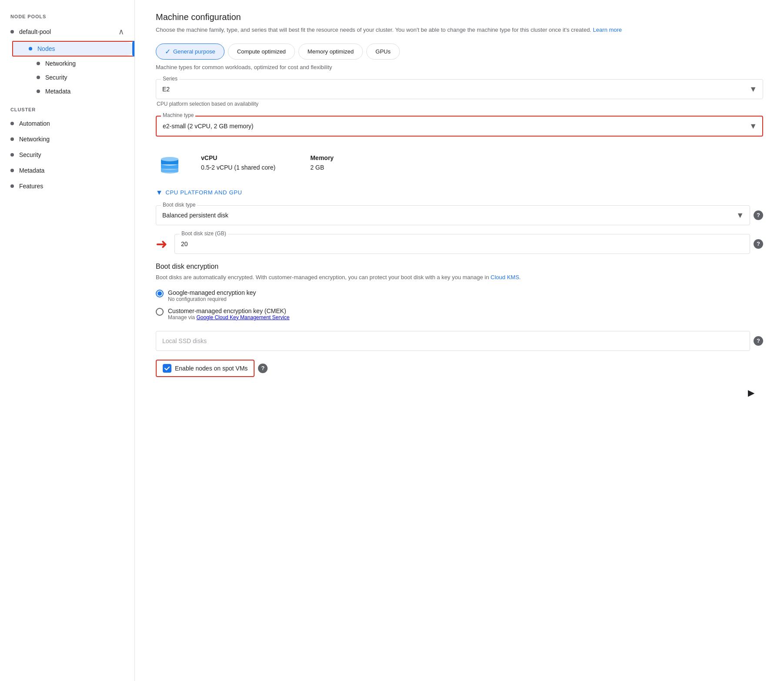  Describe the element at coordinates (73, 49) in the screenshot. I see `nodes-active-highlight: Nodes` at that location.